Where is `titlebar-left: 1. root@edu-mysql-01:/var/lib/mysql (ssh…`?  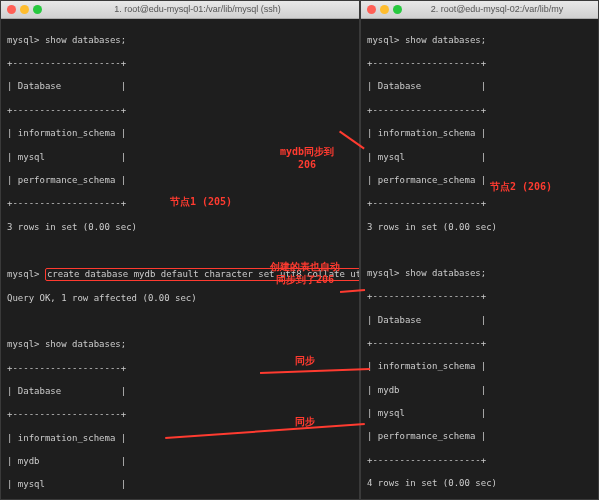 titlebar-left: 1. root@edu-mysql-01:/var/lib/mysql (ssh… is located at coordinates (180, 10).